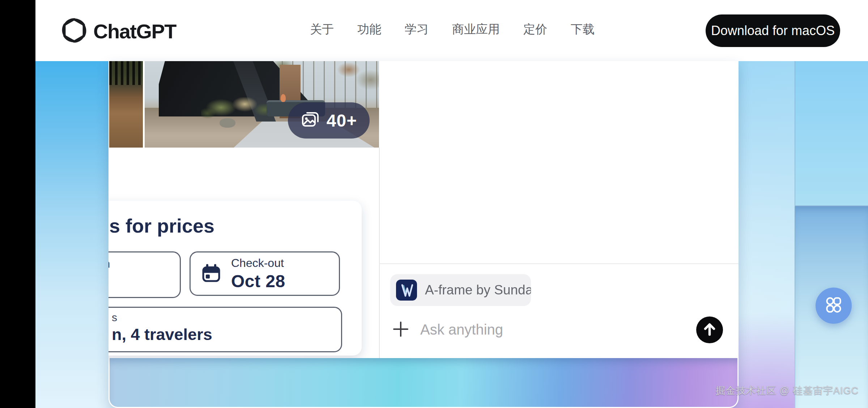 The height and width of the screenshot is (408, 868). What do you see at coordinates (434, 30) in the screenshot?
I see `header: ChatGPT 关于 功能 学习 商业应用 定价 下载 Download for…` at bounding box center [434, 30].